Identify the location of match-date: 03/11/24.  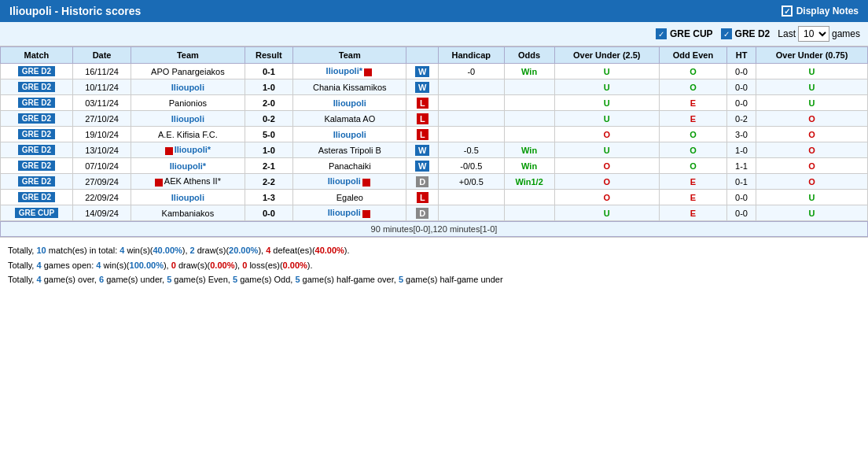
(101, 103).